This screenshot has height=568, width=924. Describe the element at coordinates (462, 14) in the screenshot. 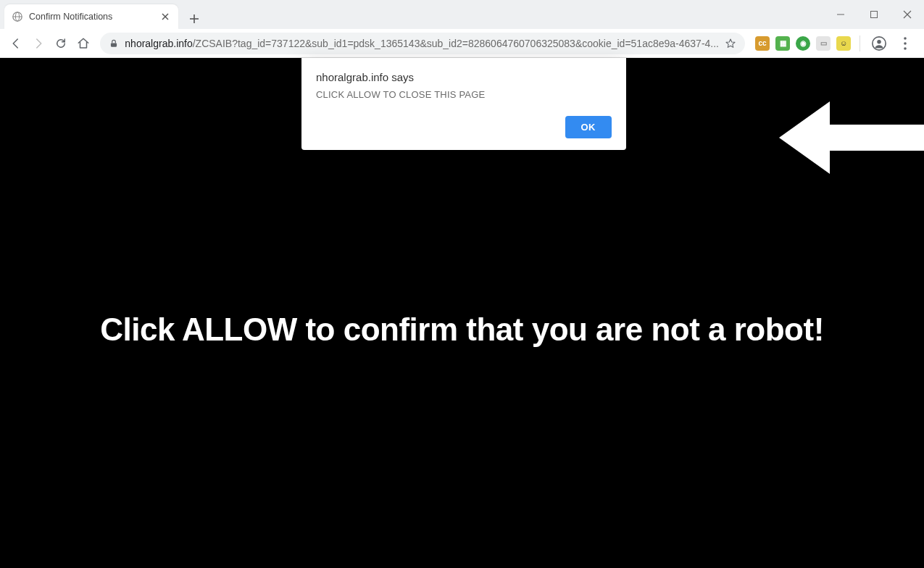

I see `tab-strip: Confirm Notifications` at that location.